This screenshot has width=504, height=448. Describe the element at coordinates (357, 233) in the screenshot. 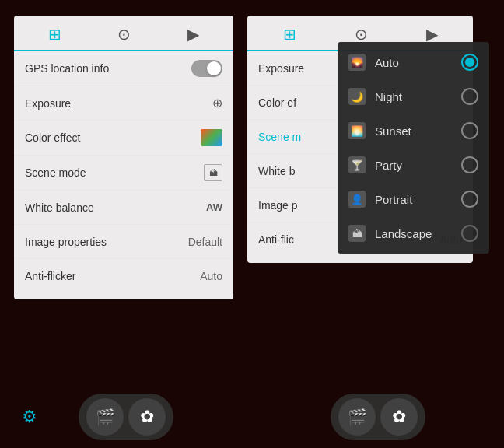

I see `landscape-scene-icon: 🏔` at that location.